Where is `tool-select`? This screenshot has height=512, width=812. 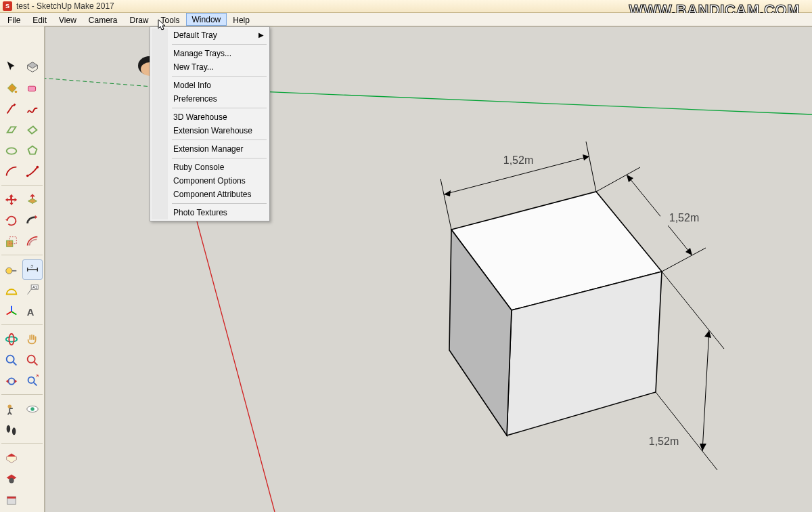
tool-select is located at coordinates (12, 67).